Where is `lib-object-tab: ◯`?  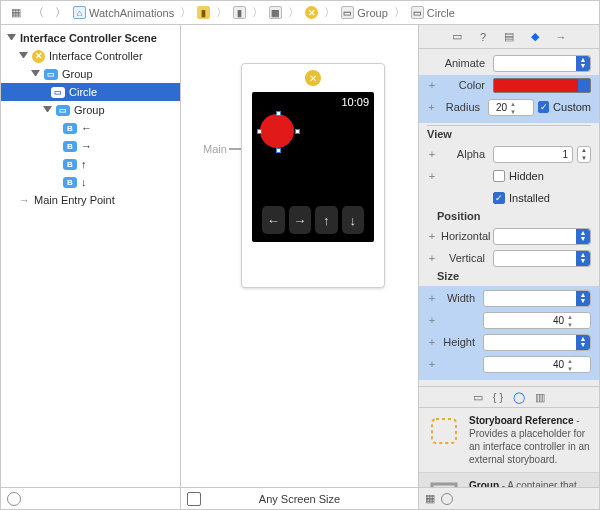 lib-object-tab: ◯ is located at coordinates (519, 398).